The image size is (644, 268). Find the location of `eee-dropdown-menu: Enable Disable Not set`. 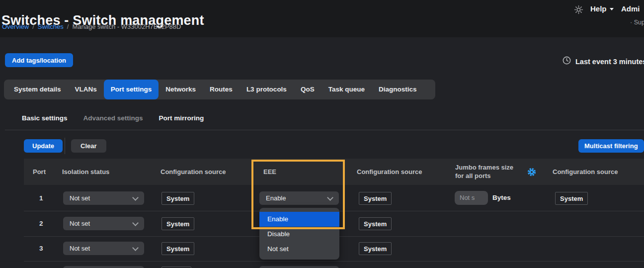

eee-dropdown-menu: Enable Disable Not set is located at coordinates (299, 234).